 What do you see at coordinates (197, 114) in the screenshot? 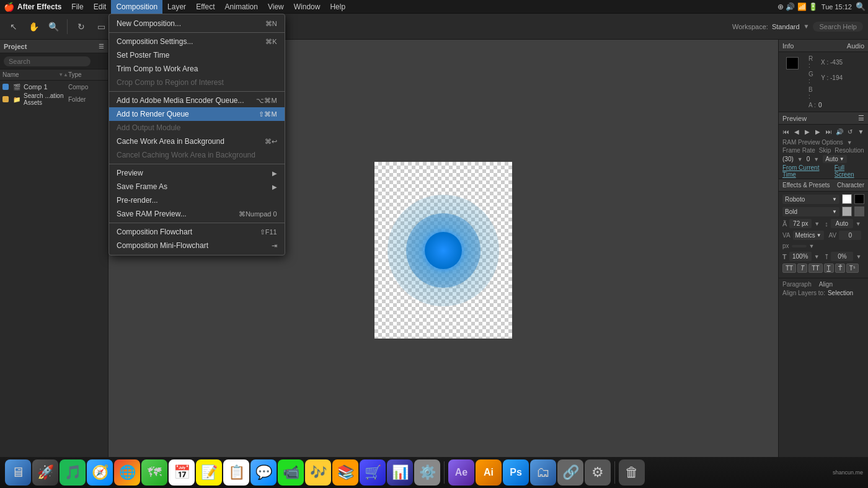
I see `menu-add-to-render-queue: Add to Render Queue ⇧⌘M` at bounding box center [197, 114].